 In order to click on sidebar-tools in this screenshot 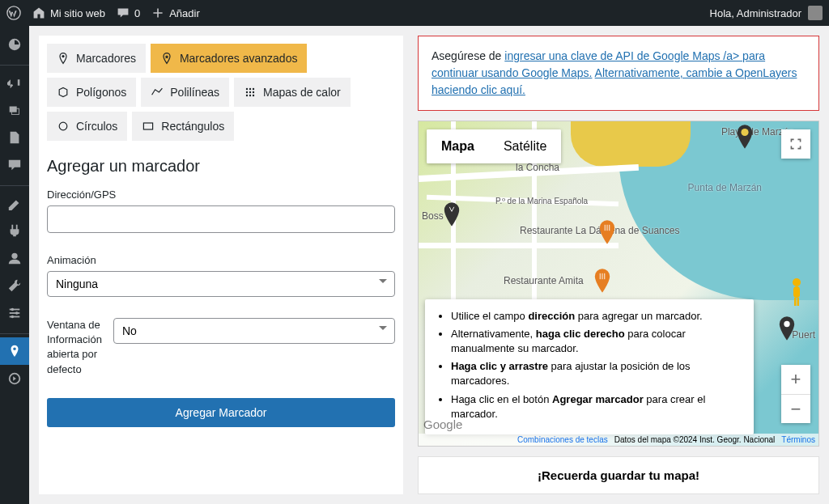, I will do `click(15, 286)`.